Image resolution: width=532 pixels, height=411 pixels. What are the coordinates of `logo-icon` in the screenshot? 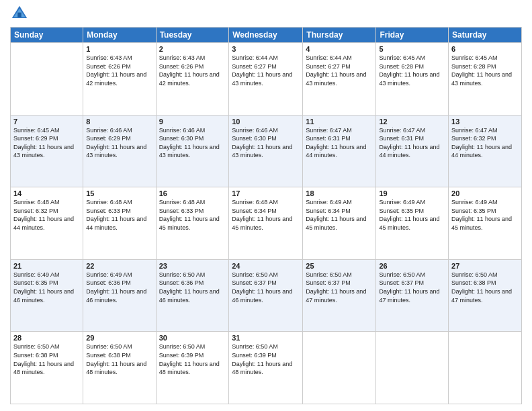 It's located at (19, 13).